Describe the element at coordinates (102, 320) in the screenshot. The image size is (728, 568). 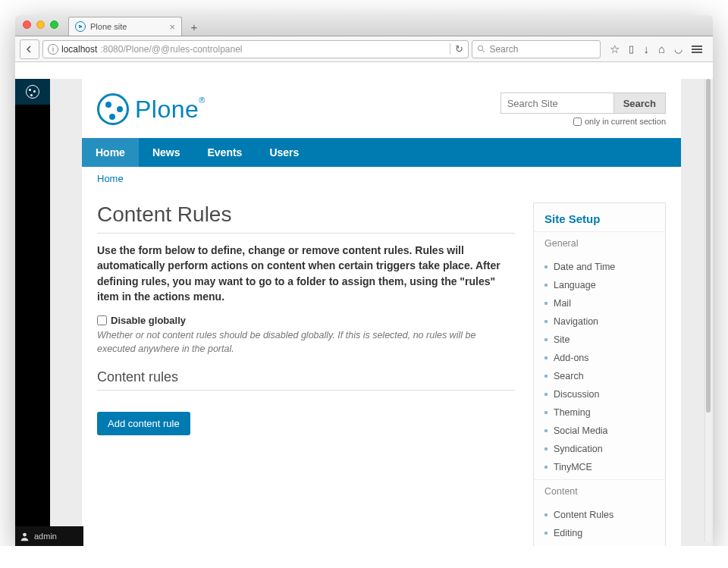
I see `disable-globally-checkbox` at that location.